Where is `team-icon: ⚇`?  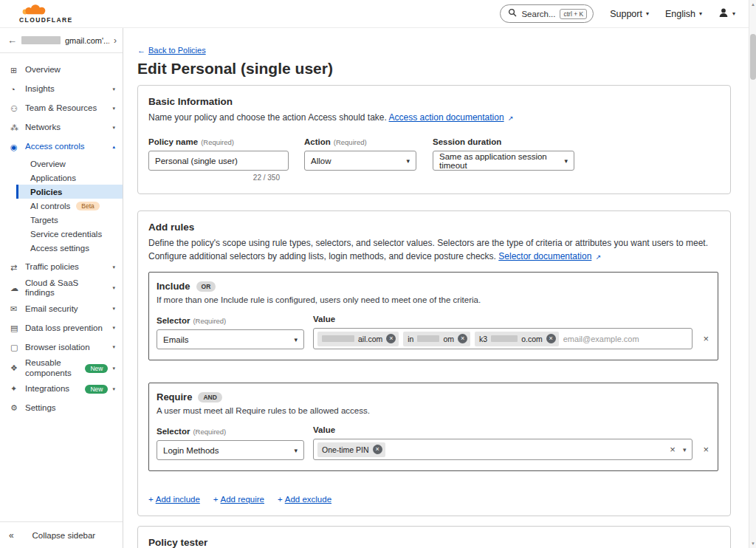
team-icon: ⚇ is located at coordinates (18, 109).